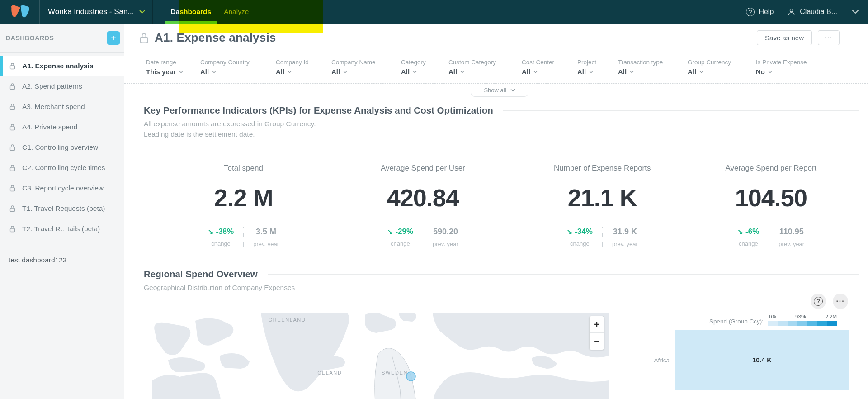 The image size is (868, 399). What do you see at coordinates (602, 198) in the screenshot?
I see `kpi-value: 21.1 K` at bounding box center [602, 198].